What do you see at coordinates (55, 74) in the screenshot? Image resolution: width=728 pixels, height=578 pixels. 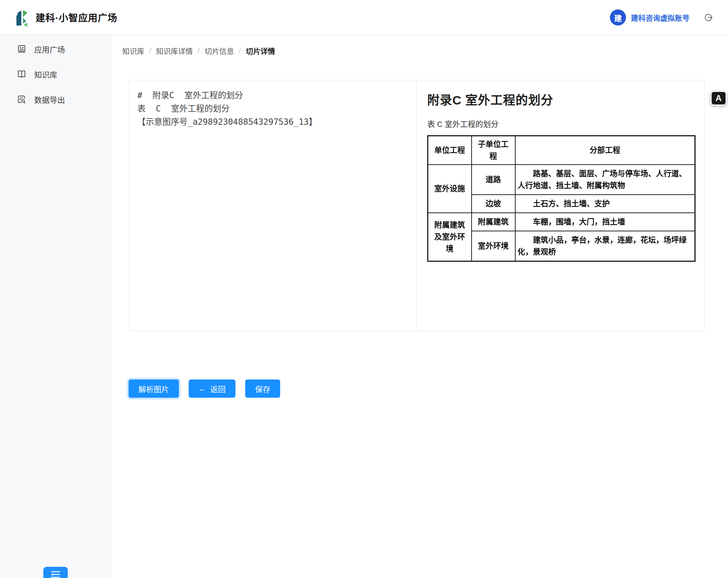 I see `sidebar-item-knowledge-base: 知识库` at bounding box center [55, 74].